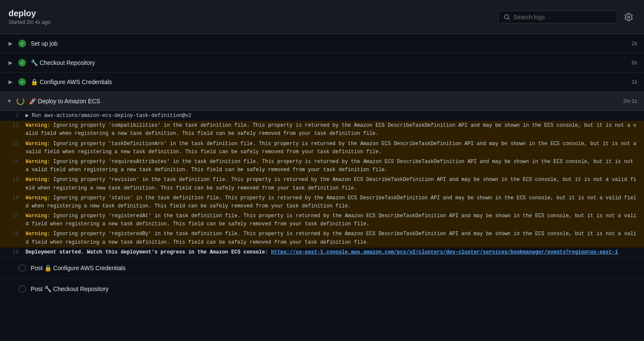 This screenshot has width=644, height=341. I want to click on log-line-number: 14, so click(13, 162).